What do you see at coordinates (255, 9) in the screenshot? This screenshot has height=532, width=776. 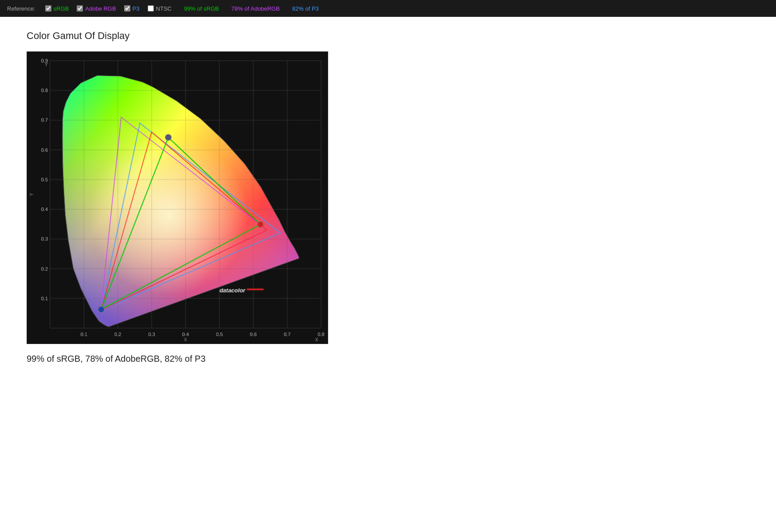 I see `stat-adobe: 78% of AdobeRGB` at bounding box center [255, 9].